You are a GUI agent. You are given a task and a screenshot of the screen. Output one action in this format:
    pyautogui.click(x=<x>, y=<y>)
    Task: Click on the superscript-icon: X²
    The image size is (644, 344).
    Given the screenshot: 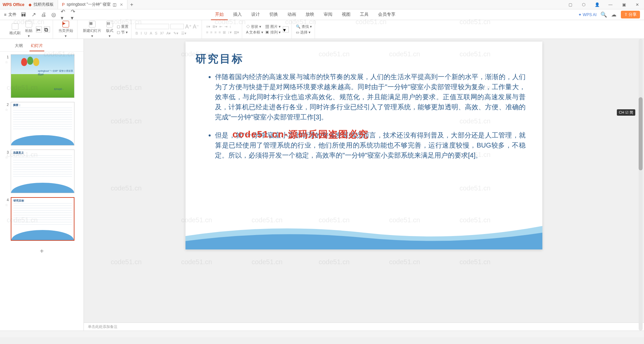 What is the action you would take?
    pyautogui.click(x=162, y=34)
    